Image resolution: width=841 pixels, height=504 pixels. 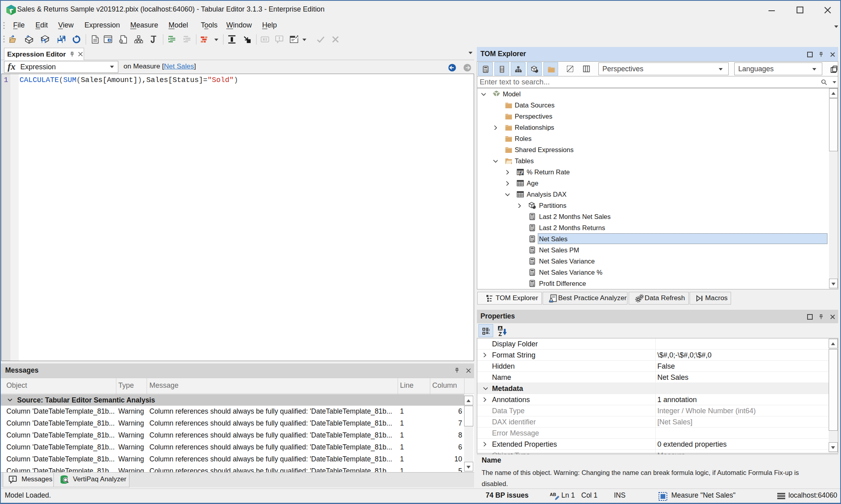 What do you see at coordinates (553, 494) in the screenshot?
I see `svg-text: AB` at bounding box center [553, 494].